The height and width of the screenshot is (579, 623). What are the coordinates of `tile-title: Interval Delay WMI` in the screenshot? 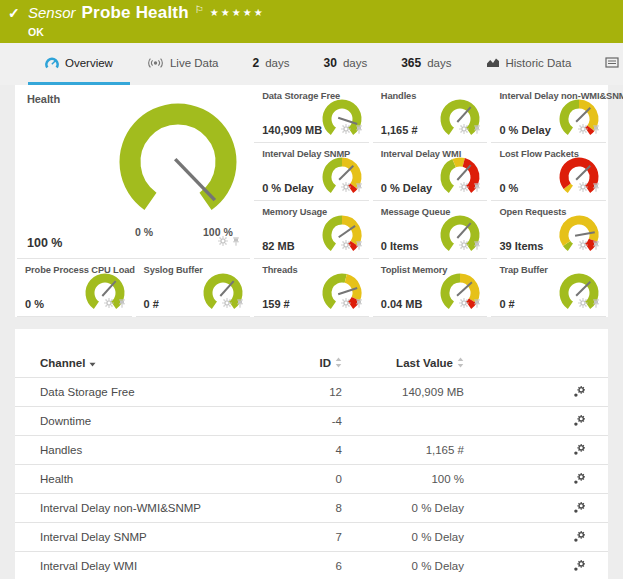 It's located at (421, 154).